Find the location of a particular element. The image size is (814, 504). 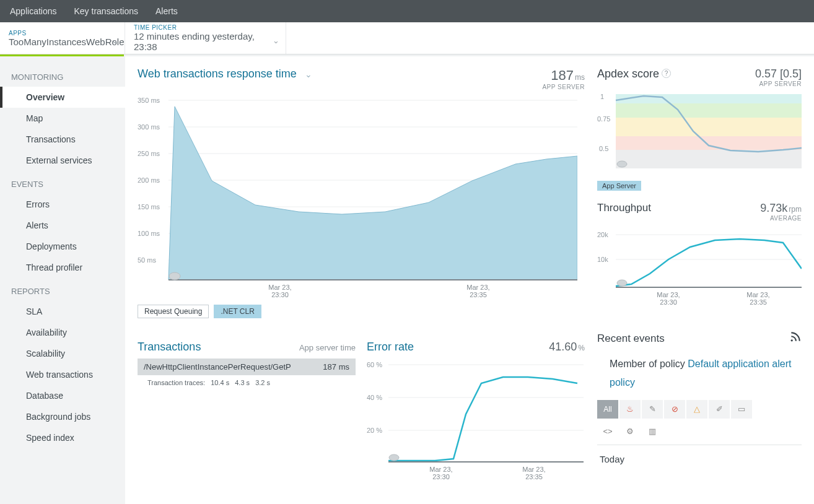

transaction-traces: Transaction traces: 10.4 s 4.3 s 3.2 s is located at coordinates (247, 383).